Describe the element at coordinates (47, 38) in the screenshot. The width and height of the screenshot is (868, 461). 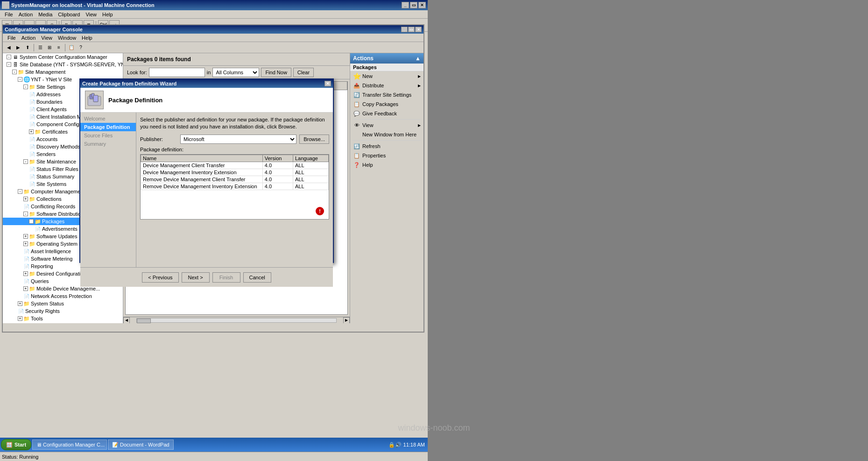
I see `cm-menu-view: View` at that location.